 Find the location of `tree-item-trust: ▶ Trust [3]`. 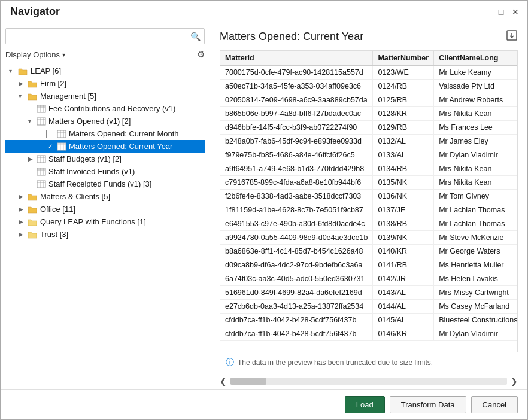

tree-item-trust: ▶ Trust [3] is located at coordinates (105, 235).